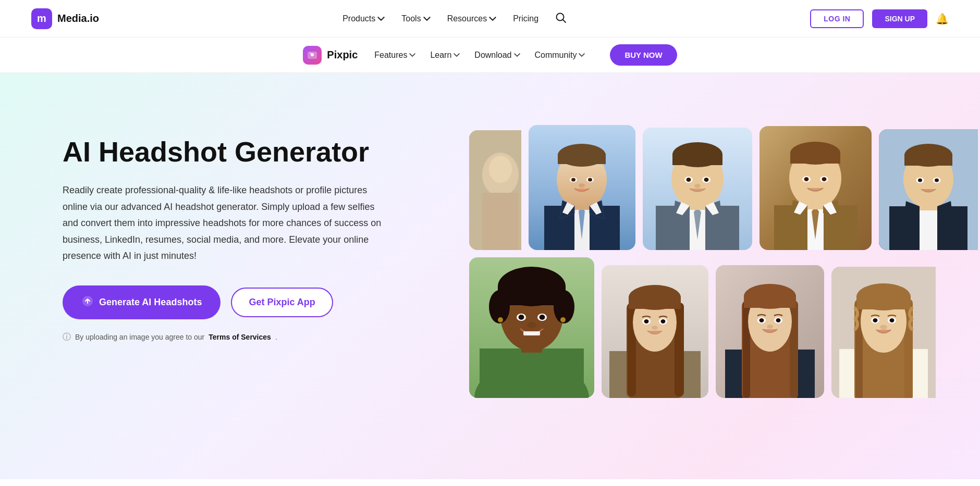 The height and width of the screenshot is (486, 980). I want to click on nav-pricing: Pricing, so click(525, 19).